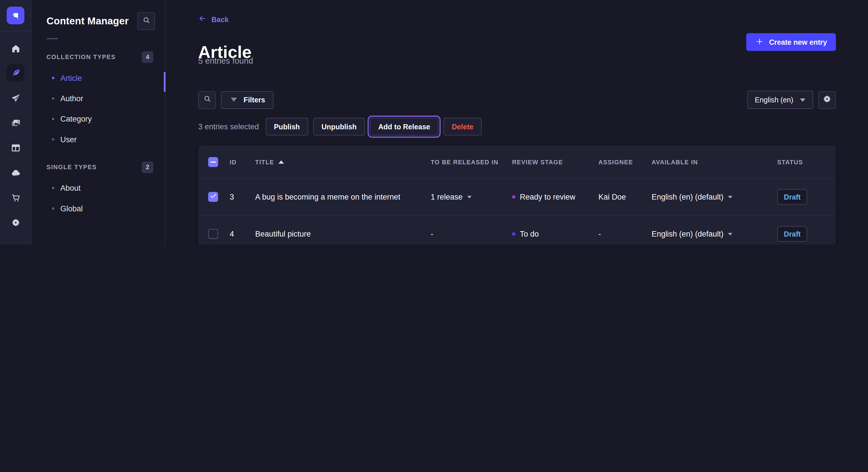 This screenshot has width=868, height=472. Describe the element at coordinates (343, 234) in the screenshot. I see `cell-title: Beautiful picture` at that location.